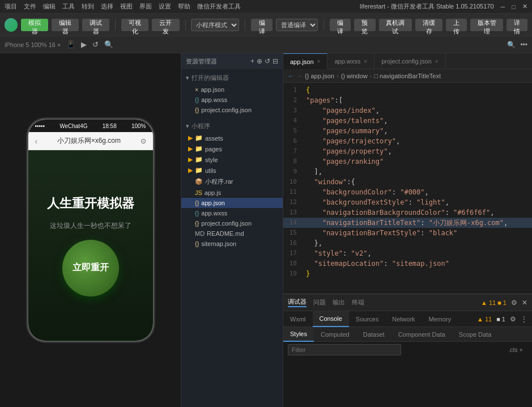 This screenshot has height=407, width=532. What do you see at coordinates (305, 61) in the screenshot?
I see `tab-app-json: app.json ×` at bounding box center [305, 61].